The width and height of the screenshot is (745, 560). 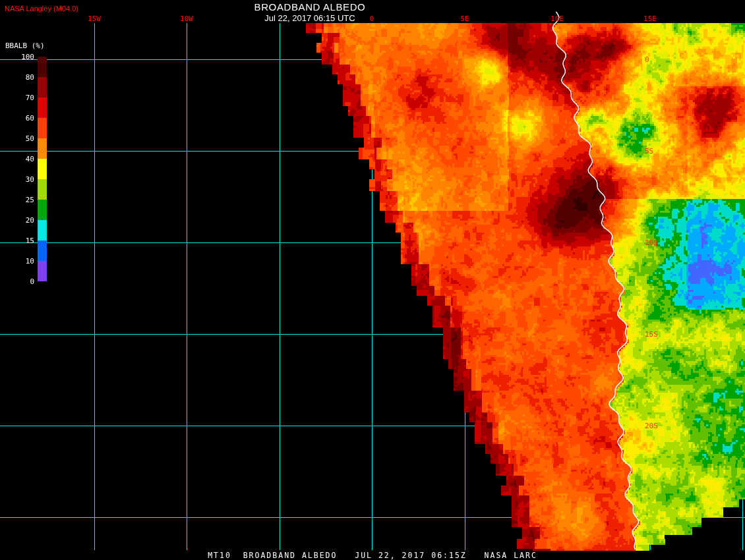 I want to click on legend-tick-label: 10, so click(x=20, y=261).